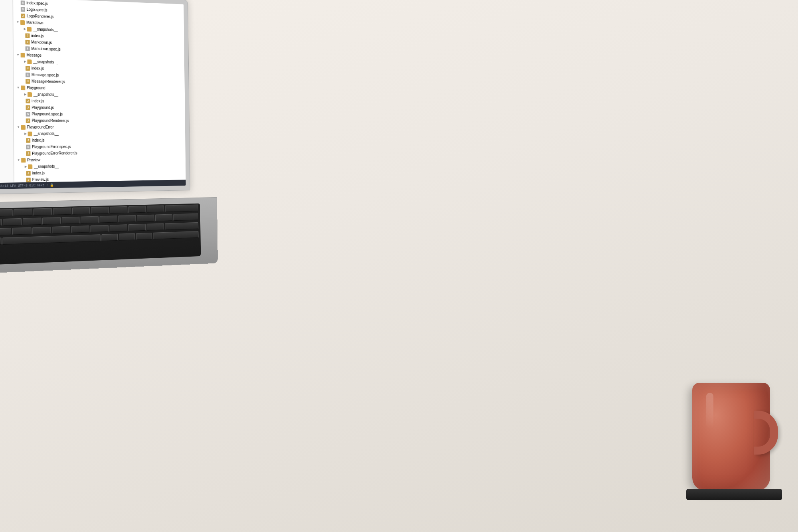  I want to click on file-name: Playground.js, so click(43, 108).